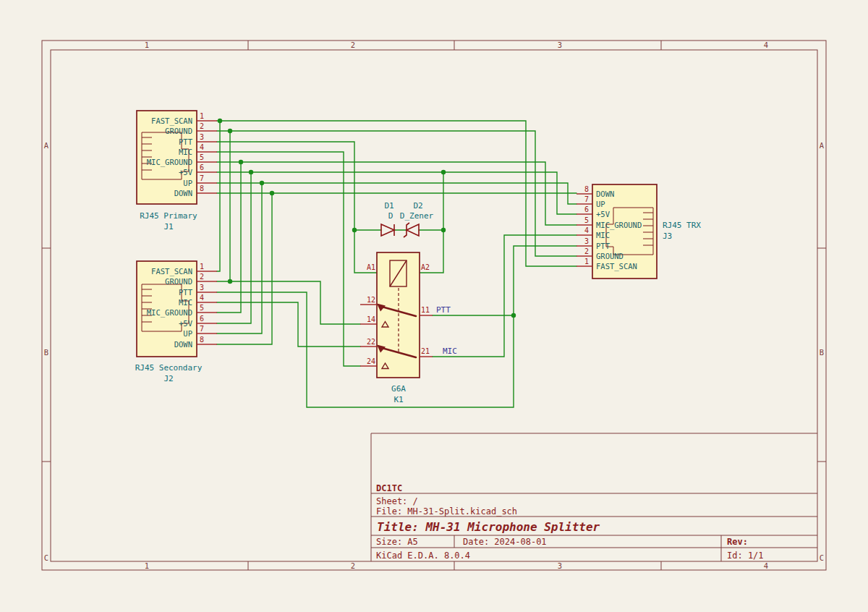 This screenshot has width=868, height=612. What do you see at coordinates (371, 268) in the screenshot?
I see `k1-pin-a1: A1` at bounding box center [371, 268].